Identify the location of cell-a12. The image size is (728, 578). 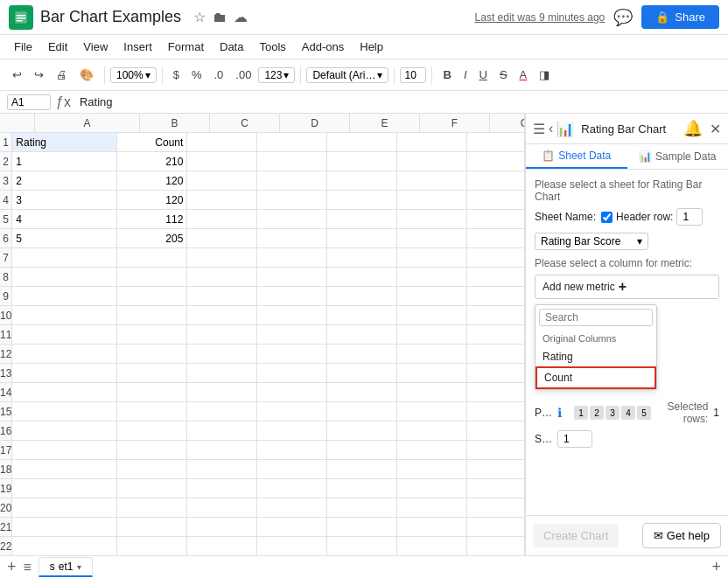
(65, 354).